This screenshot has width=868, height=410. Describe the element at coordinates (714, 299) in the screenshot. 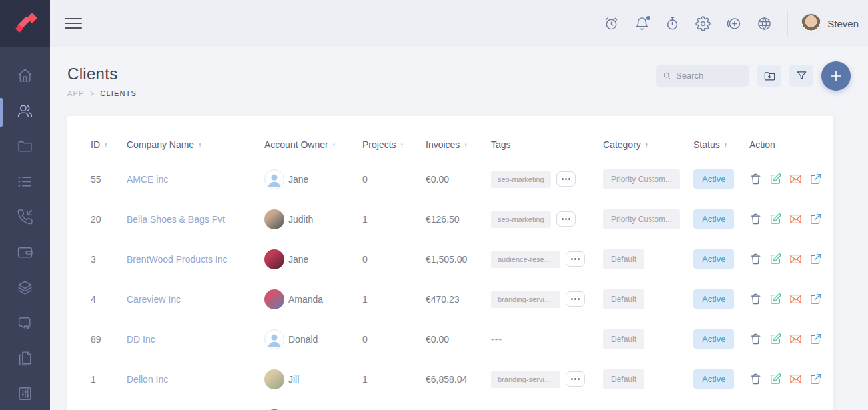

I see `status-badge: Active` at that location.